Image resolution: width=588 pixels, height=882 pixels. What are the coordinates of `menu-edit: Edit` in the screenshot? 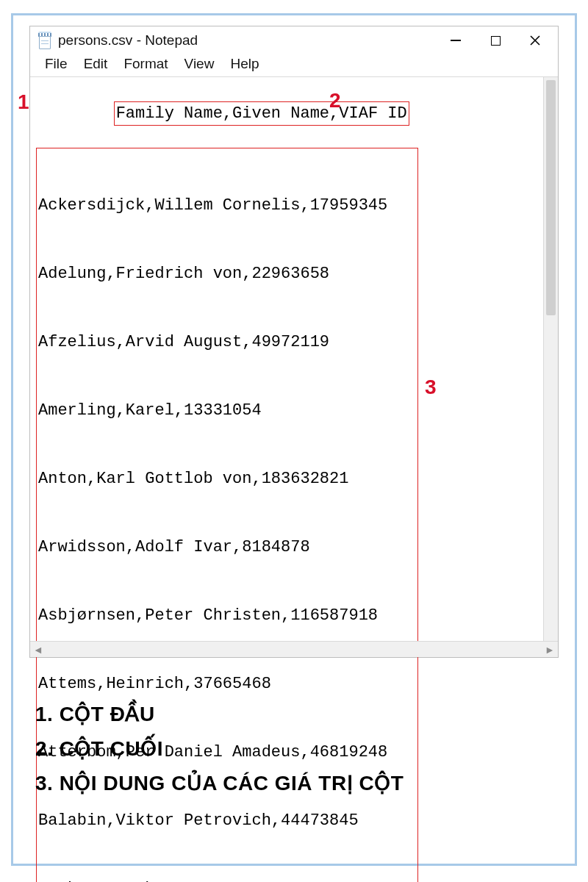 It's located at (96, 64).